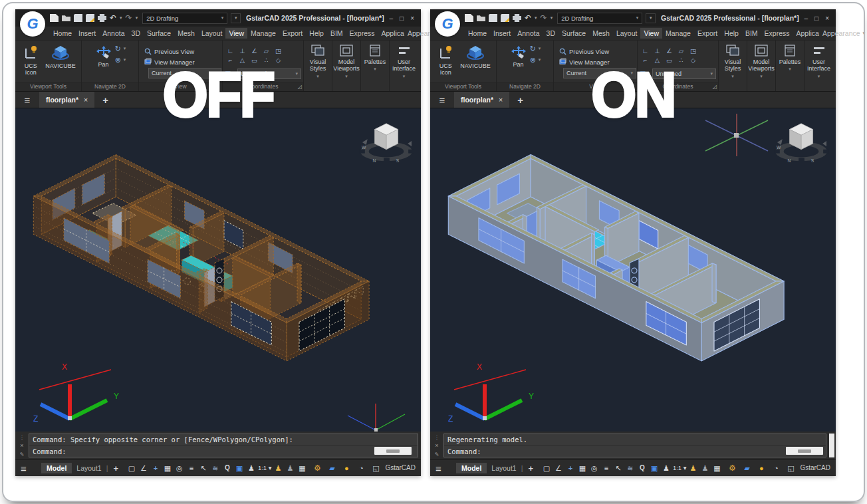  Describe the element at coordinates (89, 468) in the screenshot. I see `layout1-tab: Layout1` at that location.